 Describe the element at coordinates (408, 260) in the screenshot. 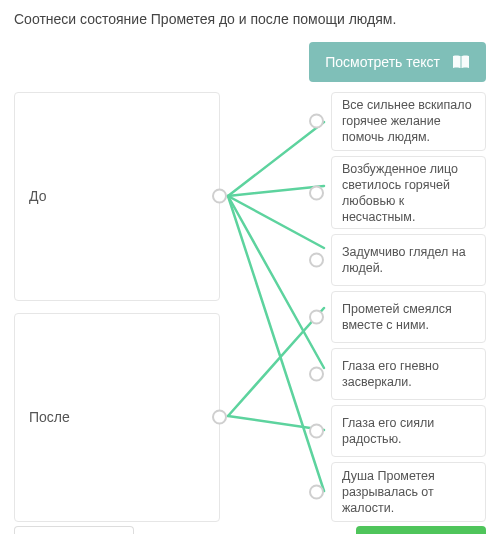

I see `right-card-label: Задумчиво глядел на людей.` at that location.